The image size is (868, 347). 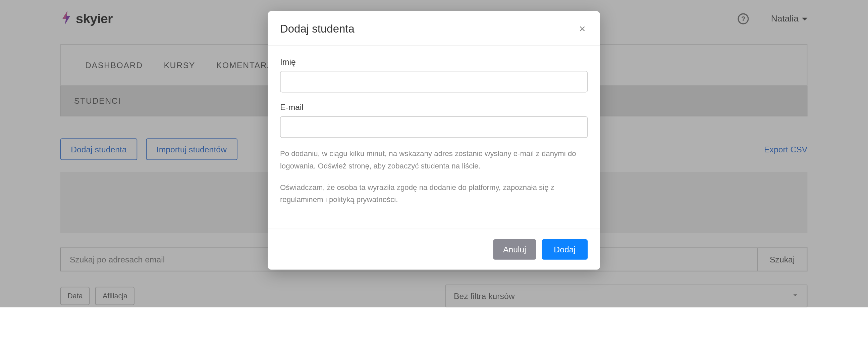 What do you see at coordinates (515, 250) in the screenshot?
I see `cancel-button: Anuluj` at bounding box center [515, 250].